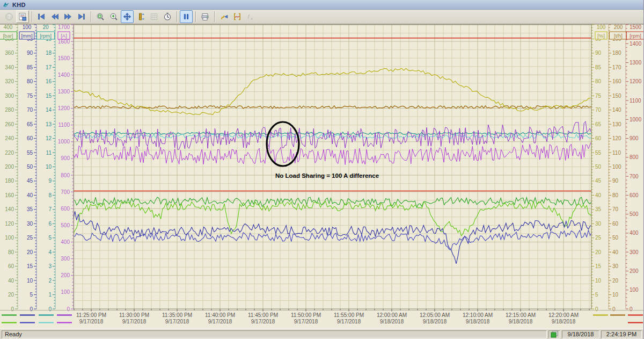 The height and width of the screenshot is (339, 644). I want to click on y-axis-rpm2: 0100200300400500600700800900100011001200…, so click(635, 168).